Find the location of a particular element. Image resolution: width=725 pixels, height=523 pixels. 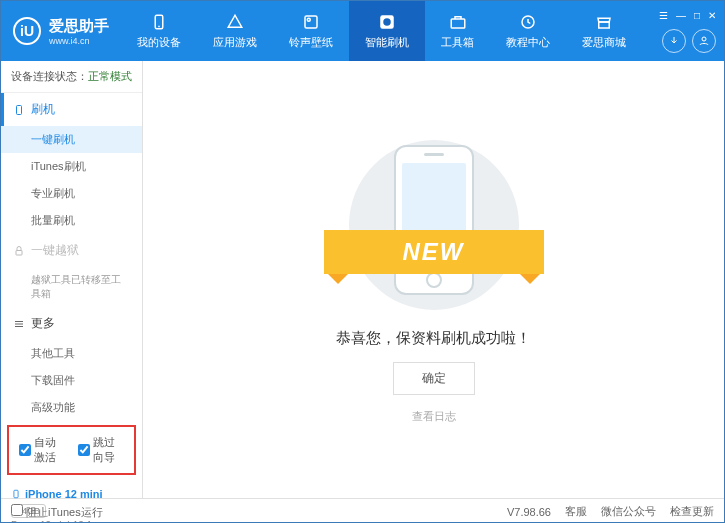

main-nav: 我的设备 应用游戏 铃声壁纸 智能刷机 工具箱 教程中心 爱思商城 is located at coordinates (390, 31).